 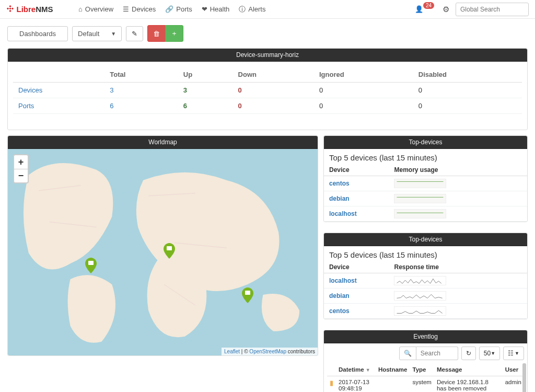 What do you see at coordinates (425, 353) in the screenshot?
I see `eventlog-toolbar: 🔍 ↻ 50 ▼ ☷▼` at bounding box center [425, 353].